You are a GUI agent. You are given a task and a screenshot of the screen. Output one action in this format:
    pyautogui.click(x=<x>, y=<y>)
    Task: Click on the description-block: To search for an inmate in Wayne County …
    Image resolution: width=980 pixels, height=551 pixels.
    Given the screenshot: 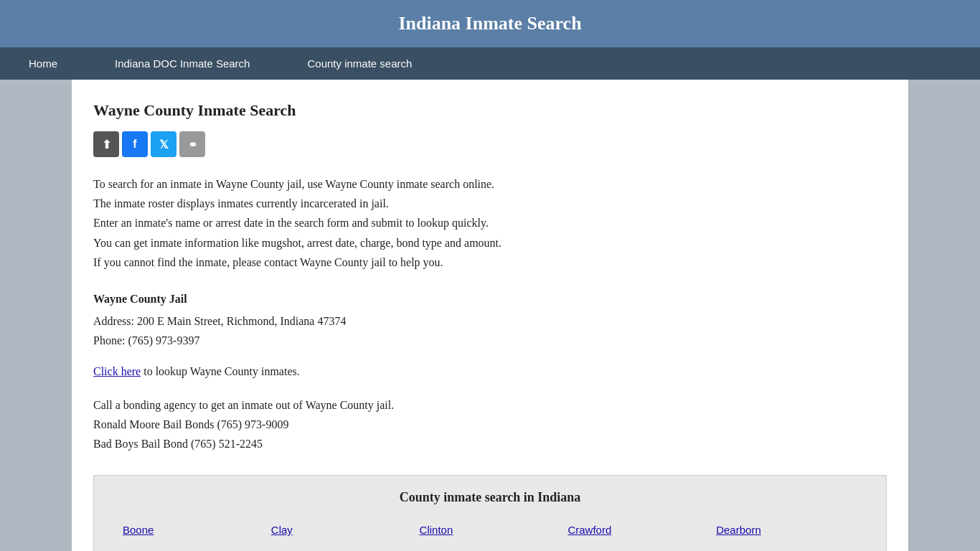 What is the action you would take?
    pyautogui.click(x=490, y=223)
    